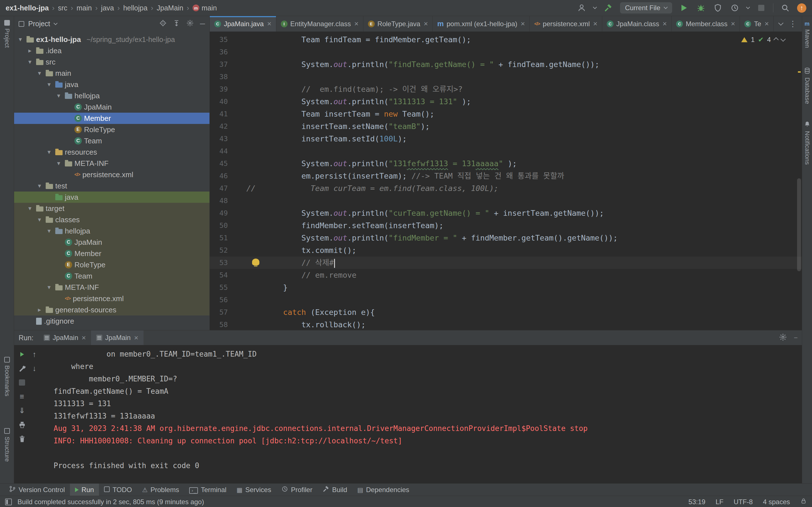  Describe the element at coordinates (203, 24) in the screenshot. I see `hide-panel-icon: ─` at that location.